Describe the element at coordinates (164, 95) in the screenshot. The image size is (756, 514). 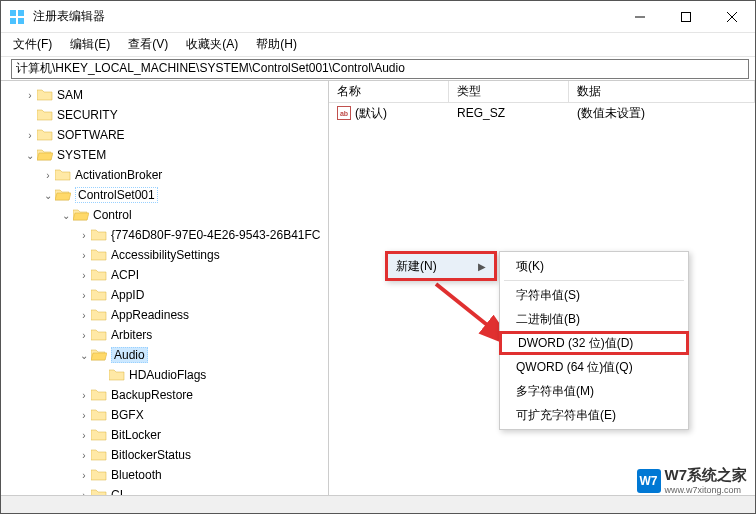
I see `tree-item: ›SAM` at that location.